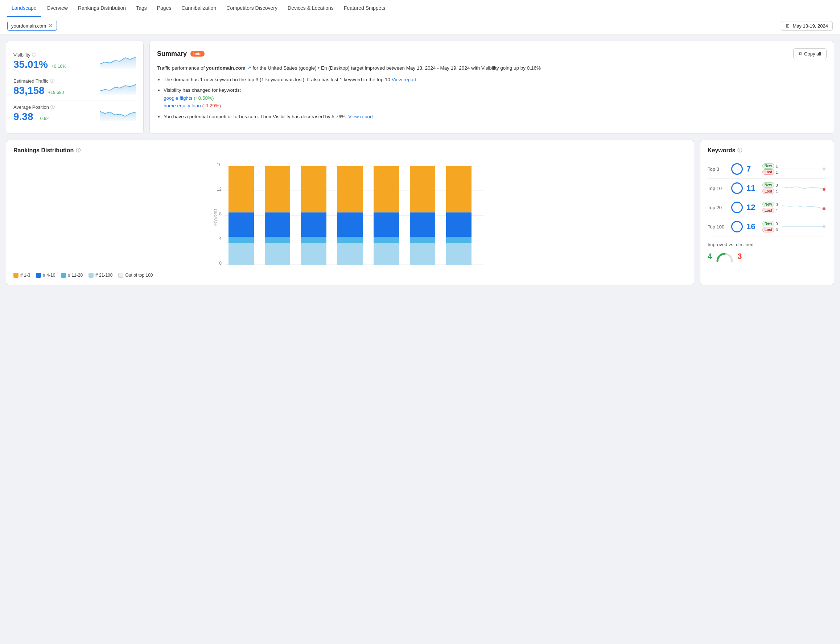  I want to click on legend-out-top100: Out of top 100, so click(135, 275).